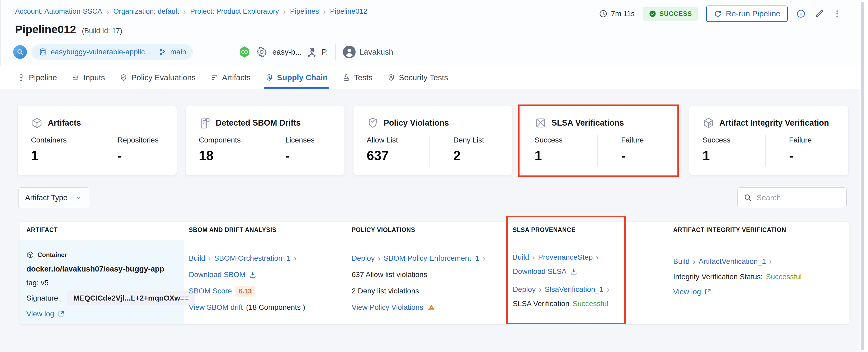  Describe the element at coordinates (549, 150) in the screenshot. I see `metric-slsa-success: Success 1` at that location.